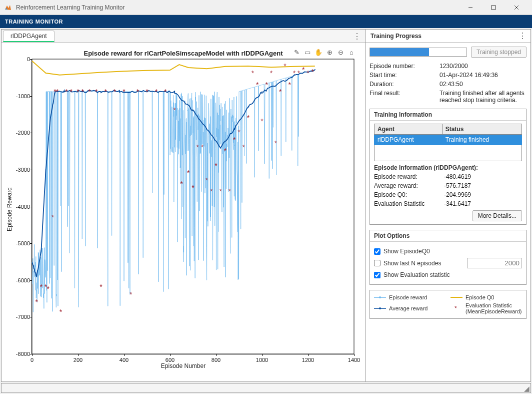 This screenshot has height=394, width=532. What do you see at coordinates (19, 280) in the screenshot?
I see `y-tick-label: -6000` at bounding box center [19, 280].